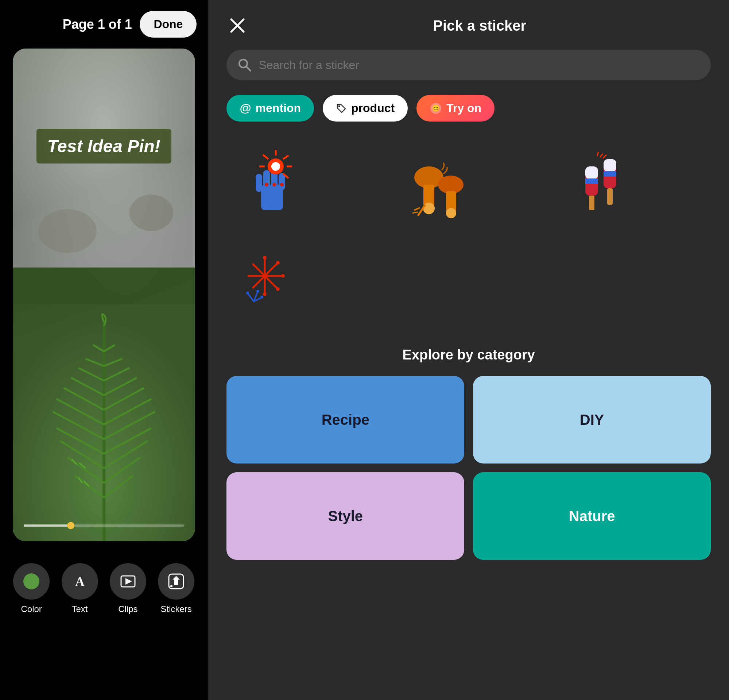  Describe the element at coordinates (373, 108) in the screenshot. I see `product-label: product` at that location.